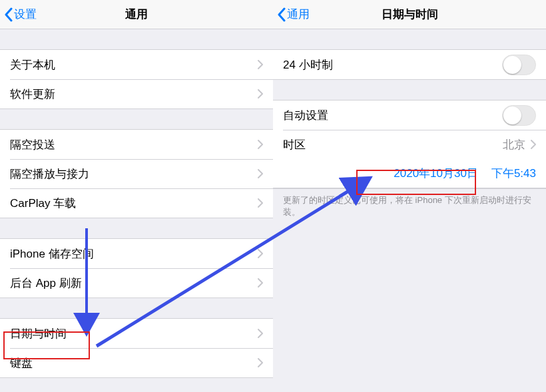  Describe the element at coordinates (136, 174) in the screenshot. I see `group-airdrop: 隔空投送 隔空播放与接力 CarPlay 车载` at that location.